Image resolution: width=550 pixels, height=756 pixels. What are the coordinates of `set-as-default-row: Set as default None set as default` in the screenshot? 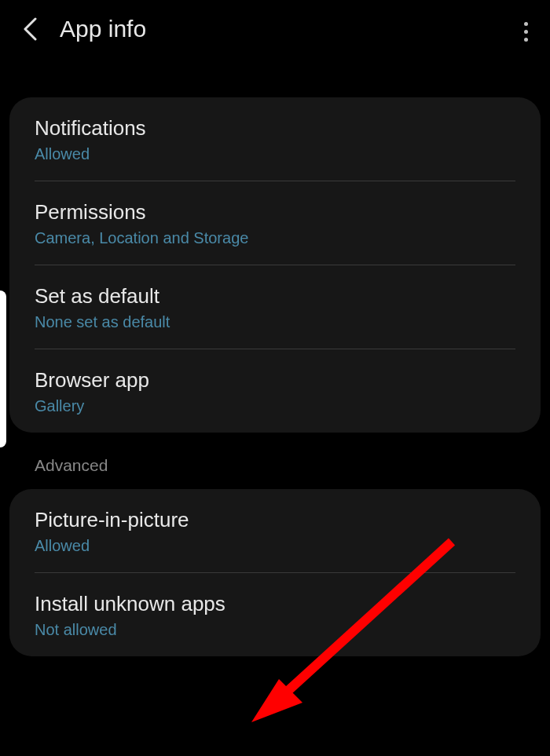 It's located at (275, 308).